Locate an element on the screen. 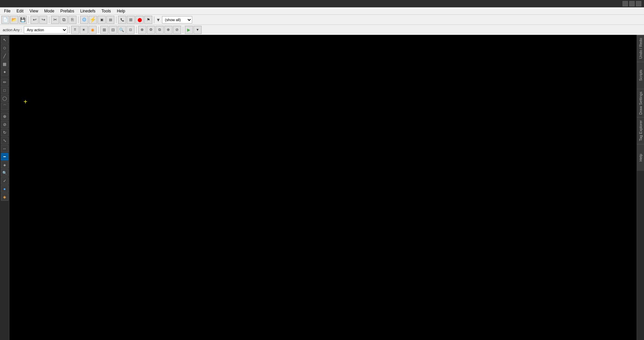  draw-curve-tool: ⌒ is located at coordinates (5, 106).